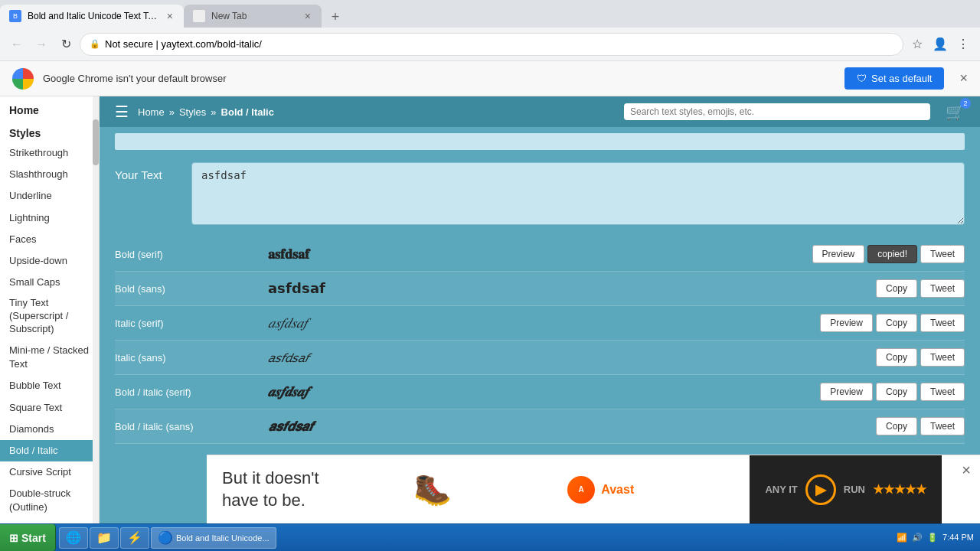 Image resolution: width=980 pixels, height=551 pixels. I want to click on start-icon: ⊞, so click(14, 538).